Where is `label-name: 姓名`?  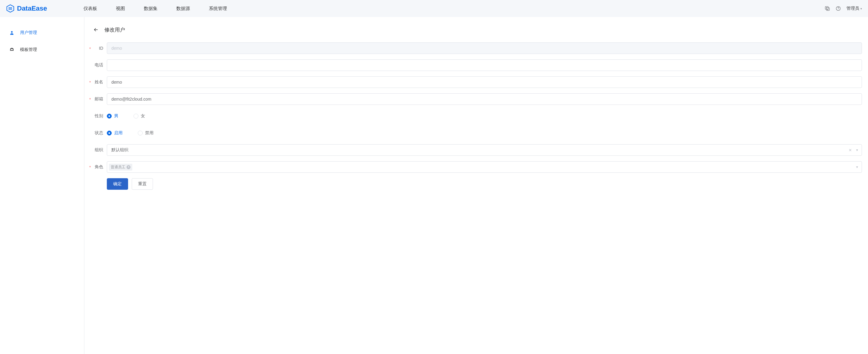
label-name: 姓名 is located at coordinates (98, 82).